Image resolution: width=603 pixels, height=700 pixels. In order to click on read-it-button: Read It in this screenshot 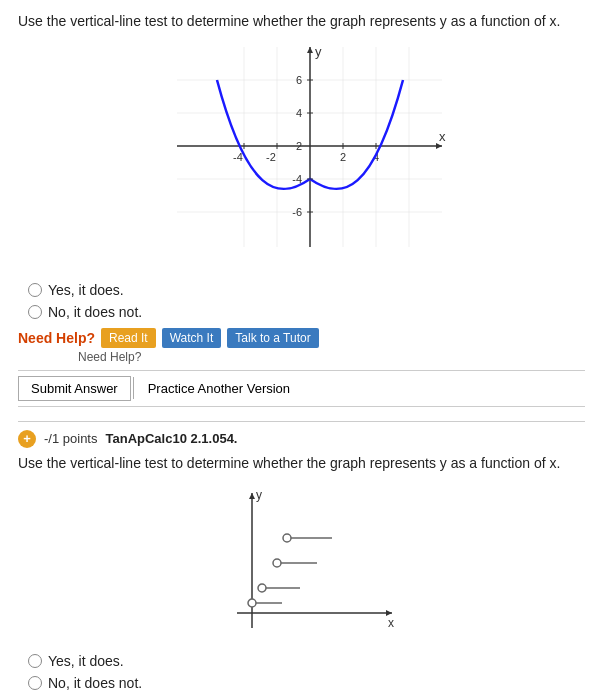, I will do `click(128, 338)`.